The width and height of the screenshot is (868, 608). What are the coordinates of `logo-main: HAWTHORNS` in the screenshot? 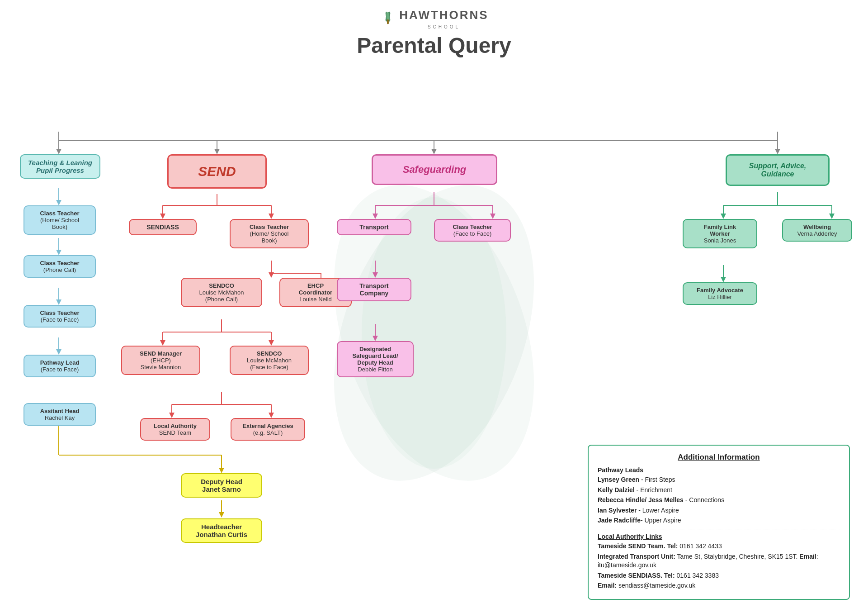 It's located at (444, 15).